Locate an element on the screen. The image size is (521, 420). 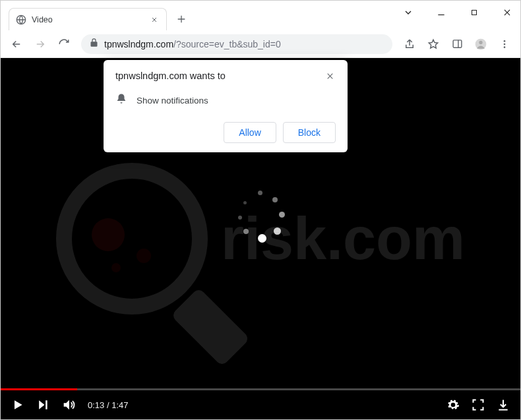
side-panel-icon is located at coordinates (457, 44).